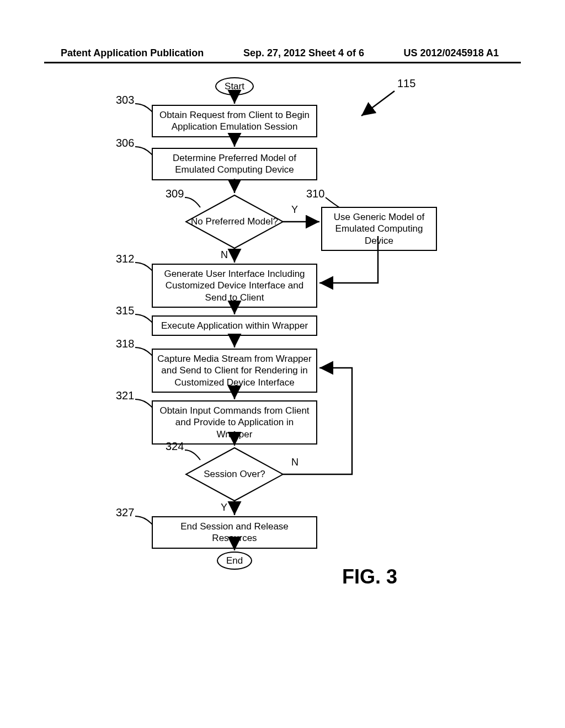  I want to click on step-315: Execute Application within Wrapper, so click(234, 325).